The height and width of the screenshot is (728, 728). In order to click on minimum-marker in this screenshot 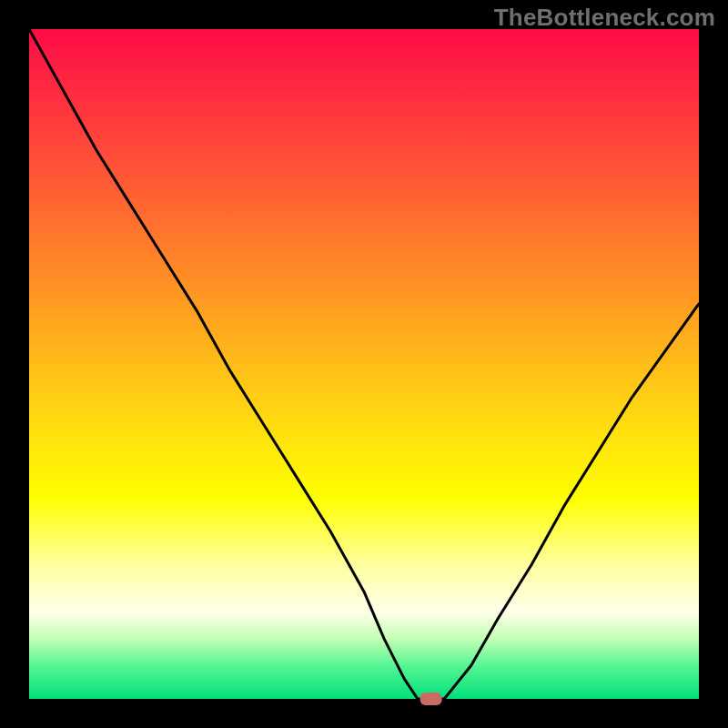, I will do `click(431, 699)`.